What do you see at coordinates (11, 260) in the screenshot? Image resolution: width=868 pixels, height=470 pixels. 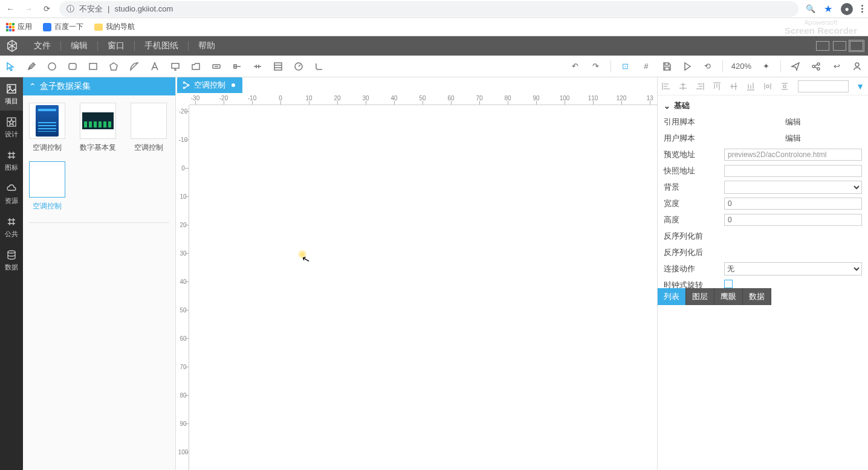 I see `navrail-data: 数据` at bounding box center [11, 260].